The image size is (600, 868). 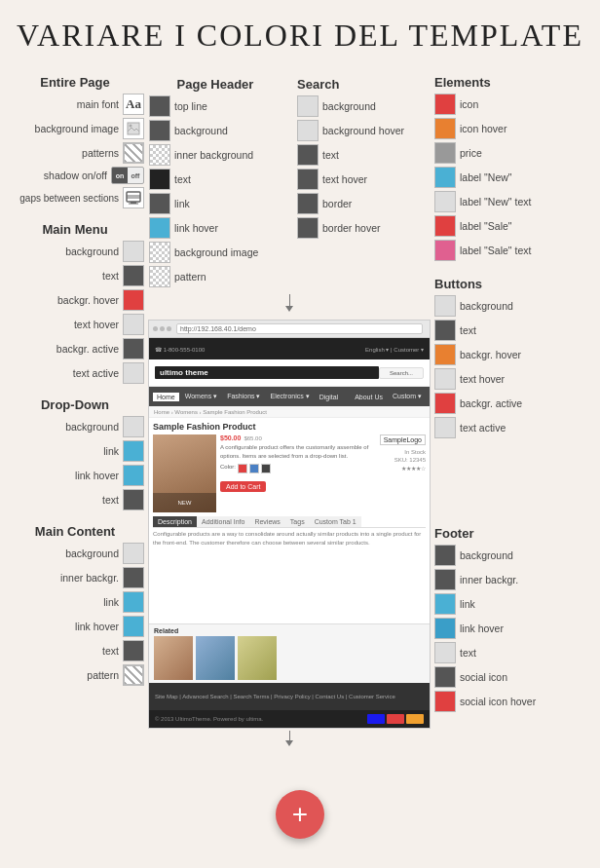 I want to click on el-icon-swatch, so click(x=445, y=104).